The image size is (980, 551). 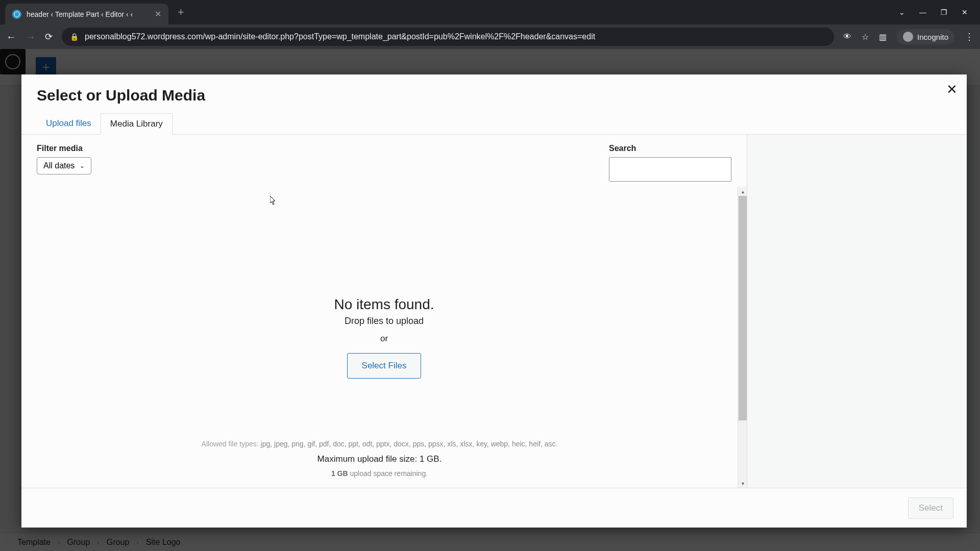 What do you see at coordinates (380, 473) in the screenshot?
I see `space-remaining: 1 GB upload space remaining.` at bounding box center [380, 473].